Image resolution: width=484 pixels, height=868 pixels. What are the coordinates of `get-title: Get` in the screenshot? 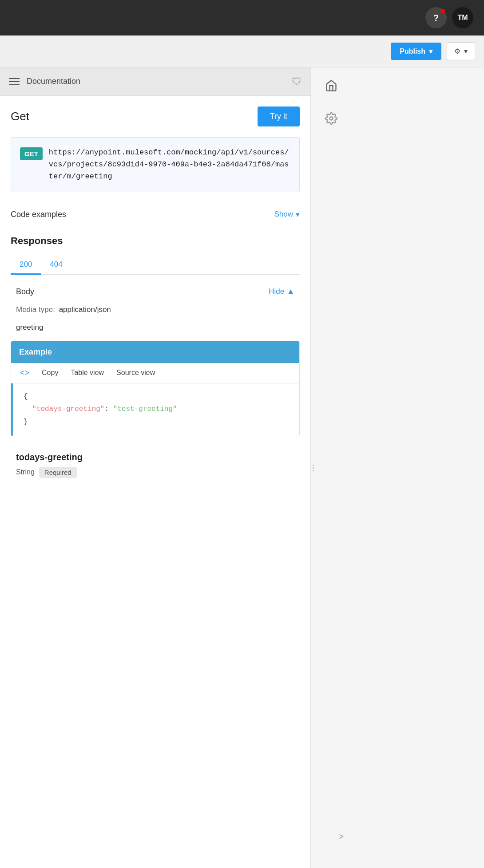 It's located at (20, 116).